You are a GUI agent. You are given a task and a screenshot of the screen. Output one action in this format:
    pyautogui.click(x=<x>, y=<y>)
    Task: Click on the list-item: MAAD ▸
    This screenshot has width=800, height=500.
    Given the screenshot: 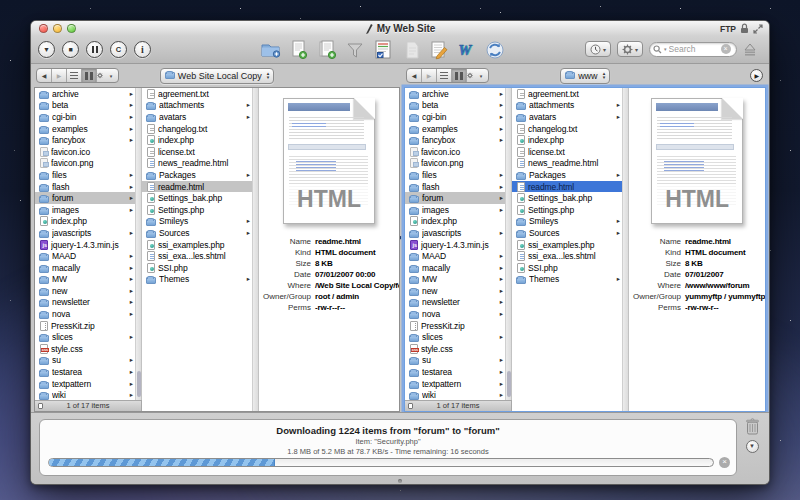 What is the action you would take?
    pyautogui.click(x=85, y=256)
    